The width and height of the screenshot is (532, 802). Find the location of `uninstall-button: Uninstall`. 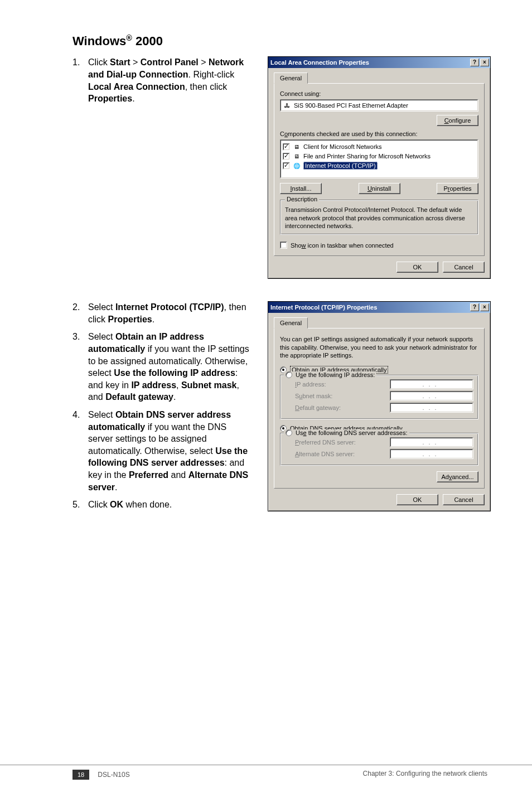

uninstall-button: Uninstall is located at coordinates (379, 189).